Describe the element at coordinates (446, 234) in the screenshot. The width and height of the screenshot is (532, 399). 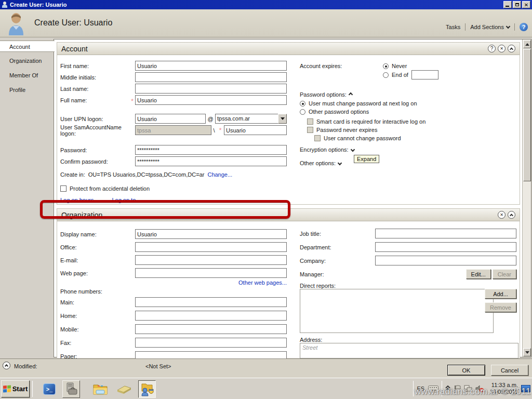
I see `job-title-field` at that location.